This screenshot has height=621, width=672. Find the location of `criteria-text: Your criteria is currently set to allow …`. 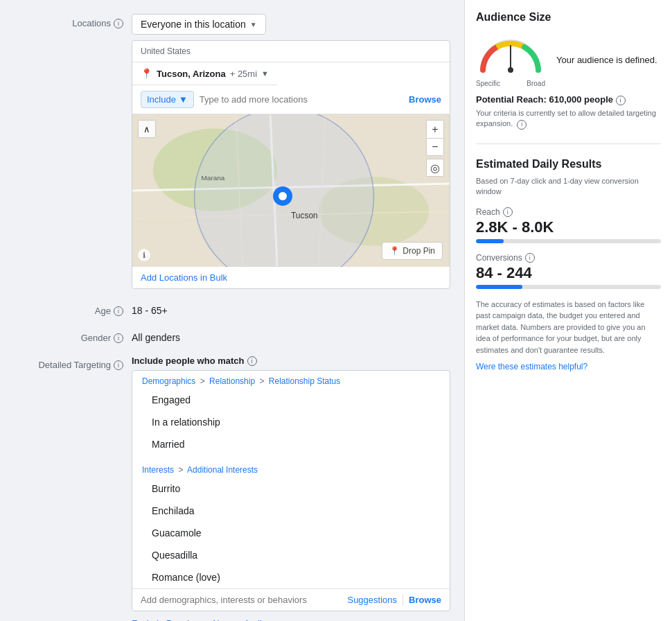

criteria-text: Your criteria is currently set to allow … is located at coordinates (568, 119).